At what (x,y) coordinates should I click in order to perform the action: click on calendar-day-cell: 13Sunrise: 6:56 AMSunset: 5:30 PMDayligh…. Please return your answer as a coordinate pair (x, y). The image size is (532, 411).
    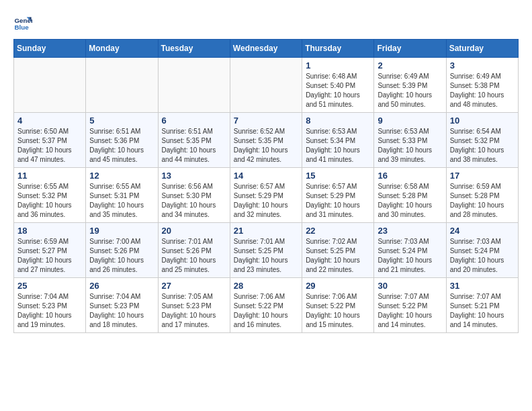
    Looking at the image, I should click on (193, 195).